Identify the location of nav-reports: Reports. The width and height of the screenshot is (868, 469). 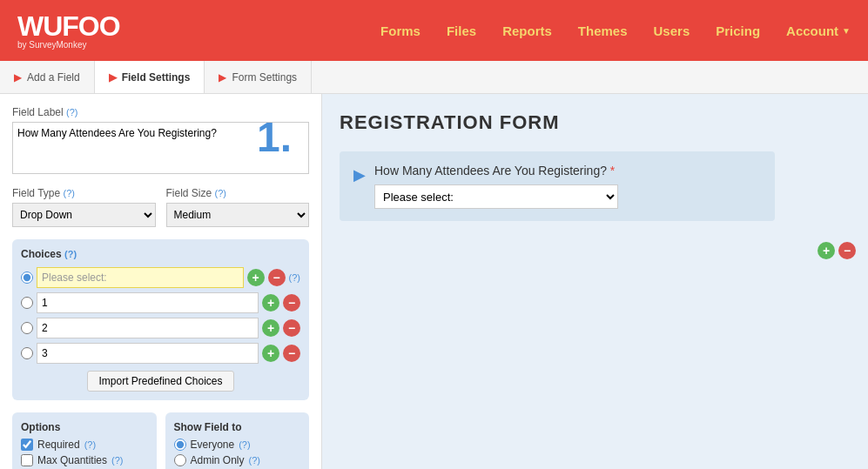
(528, 31).